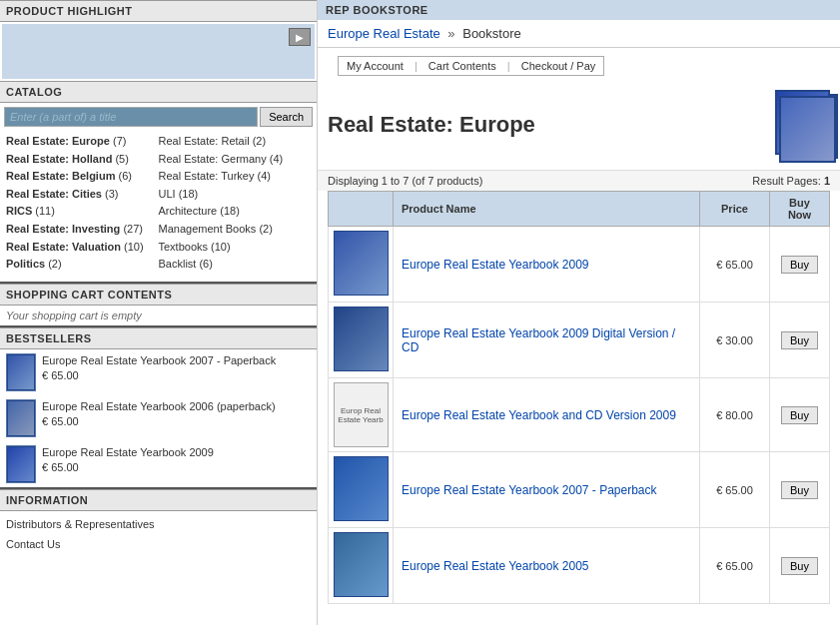 The width and height of the screenshot is (840, 625). Describe the element at coordinates (462, 66) in the screenshot. I see `nav-cart-contents: Cart Contents` at that location.